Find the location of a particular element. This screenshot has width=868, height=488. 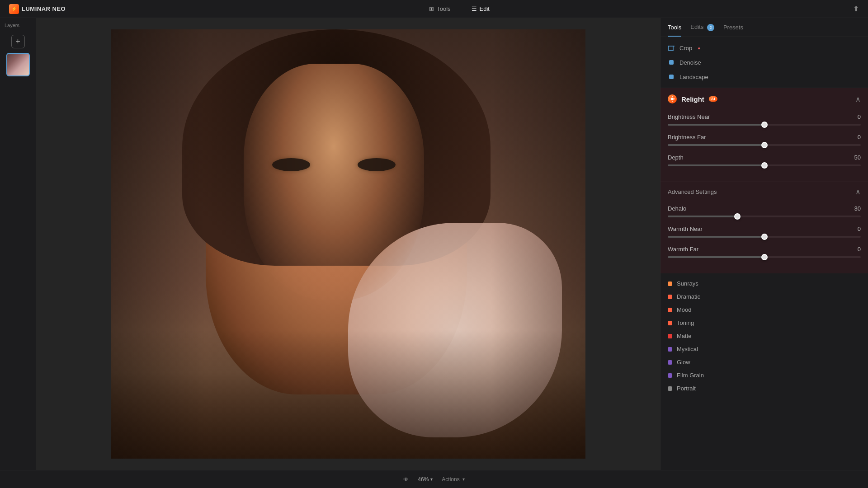

warmth-near-thumb is located at coordinates (764, 237).